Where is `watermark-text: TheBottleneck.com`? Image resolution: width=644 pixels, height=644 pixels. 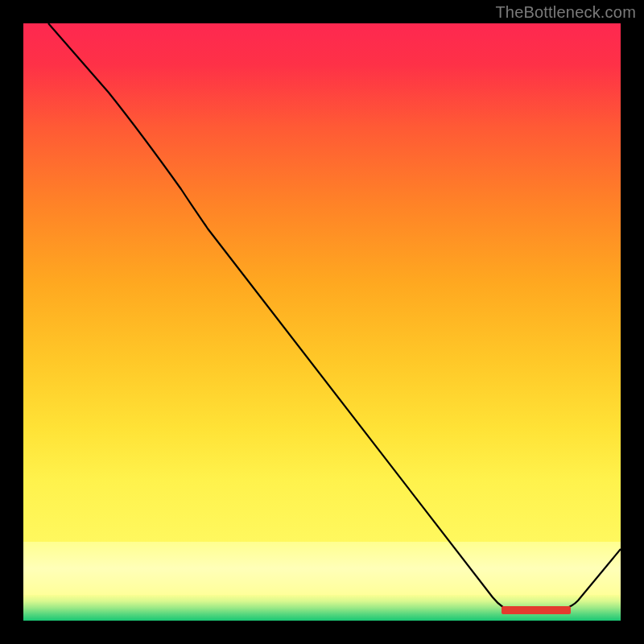 watermark-text: TheBottleneck.com is located at coordinates (565, 13).